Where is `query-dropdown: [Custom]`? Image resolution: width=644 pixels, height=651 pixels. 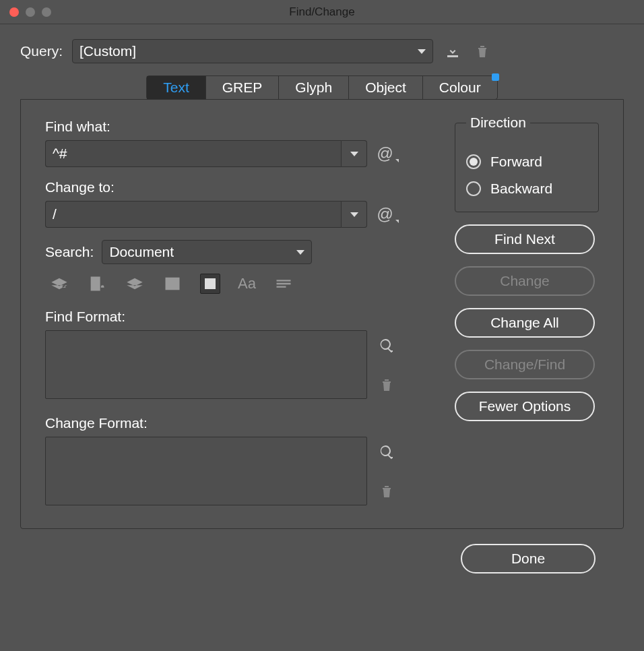 query-dropdown: [Custom] is located at coordinates (253, 51).